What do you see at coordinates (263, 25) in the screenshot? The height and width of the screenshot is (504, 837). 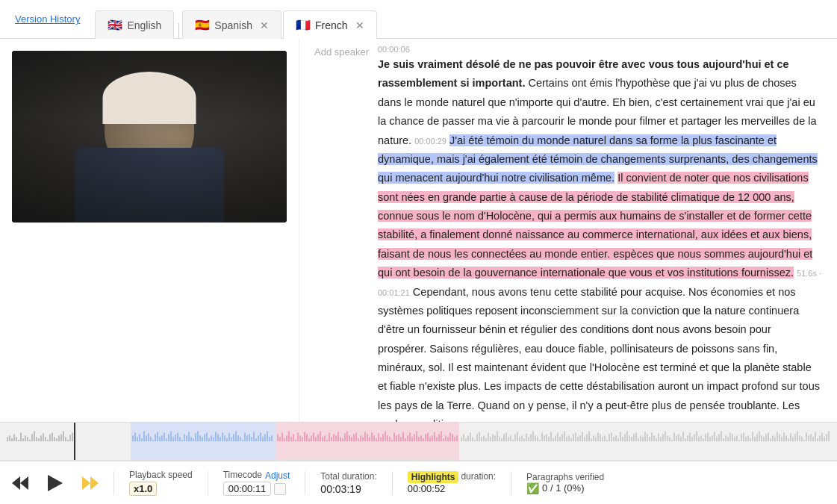 I see `tab-spanish-close: ✕` at bounding box center [263, 25].